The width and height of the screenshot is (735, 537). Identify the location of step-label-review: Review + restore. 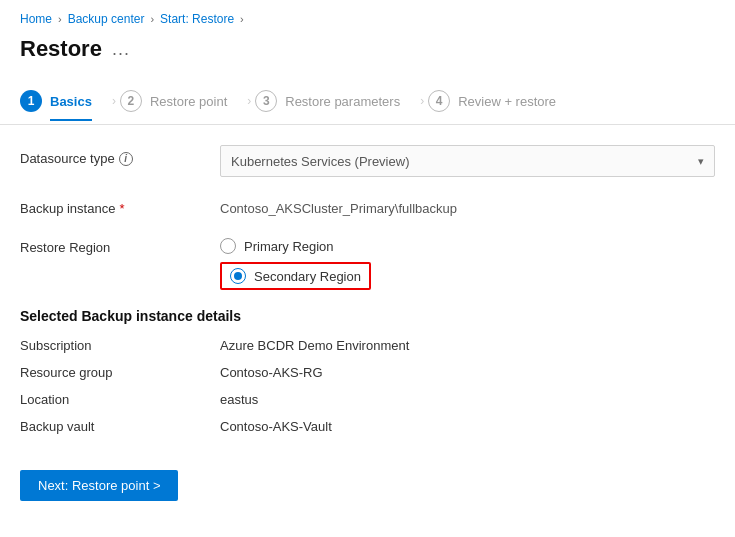
(507, 102).